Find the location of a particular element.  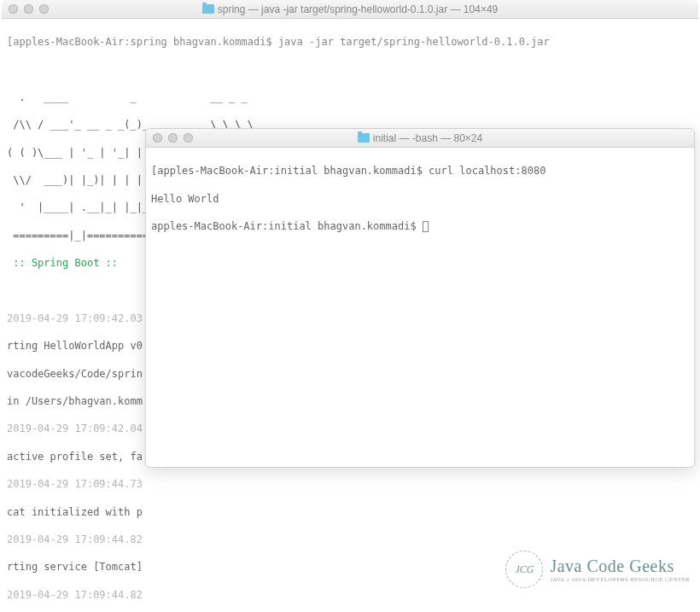

ascii-art-line: . ____ _ __ _ _ is located at coordinates (350, 97).